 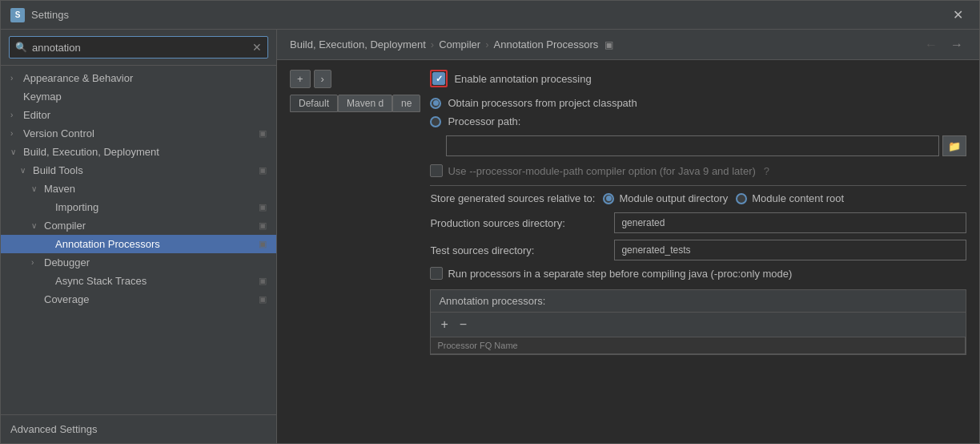 I want to click on browse-button: 📁, so click(x=954, y=146).